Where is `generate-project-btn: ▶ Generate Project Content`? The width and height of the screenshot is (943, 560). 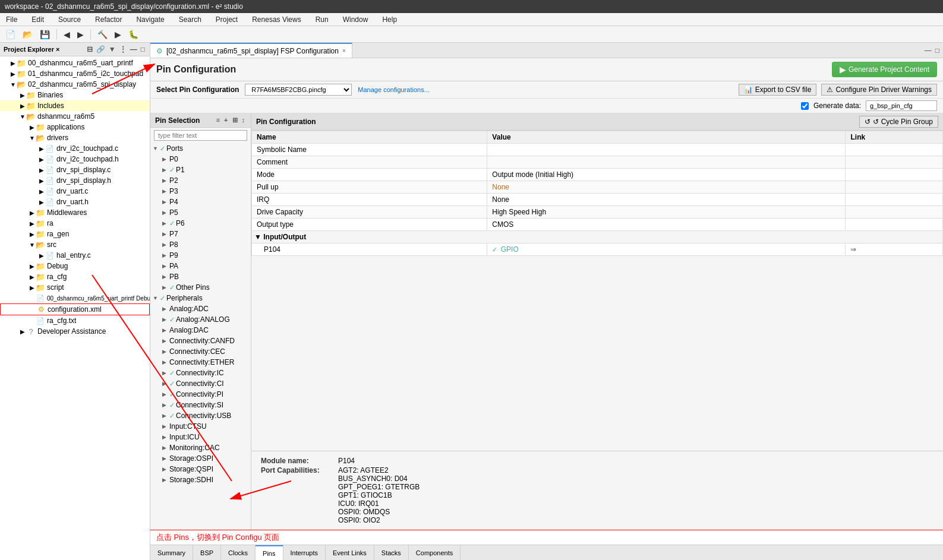
generate-project-btn: ▶ Generate Project Content is located at coordinates (884, 69).